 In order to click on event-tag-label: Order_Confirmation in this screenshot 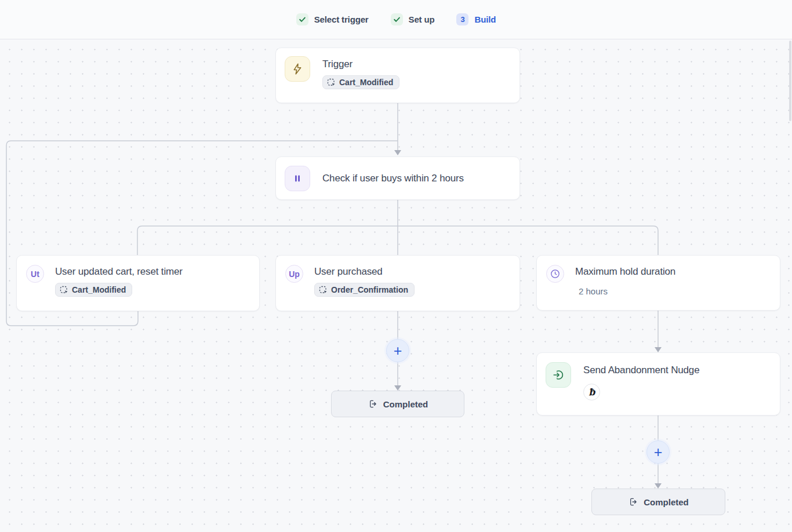, I will do `click(370, 290)`.